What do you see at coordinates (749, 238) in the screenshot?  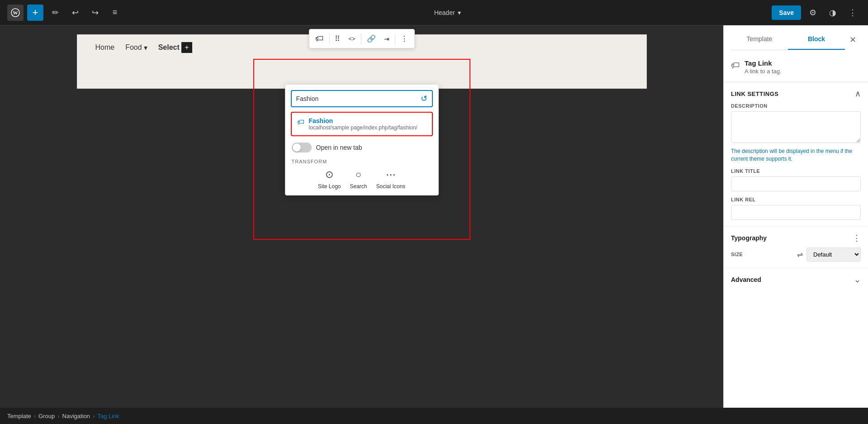 I see `typography-title: Typography` at bounding box center [749, 238].